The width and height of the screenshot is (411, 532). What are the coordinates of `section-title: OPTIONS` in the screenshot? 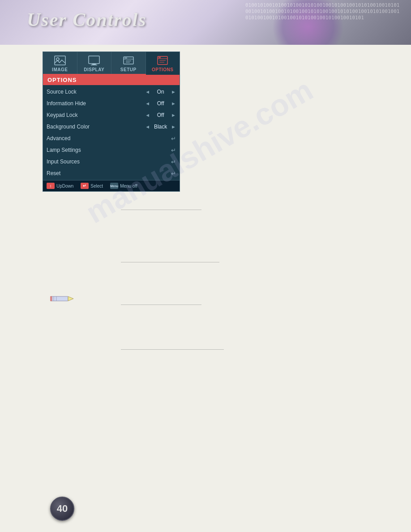 It's located at (62, 80).